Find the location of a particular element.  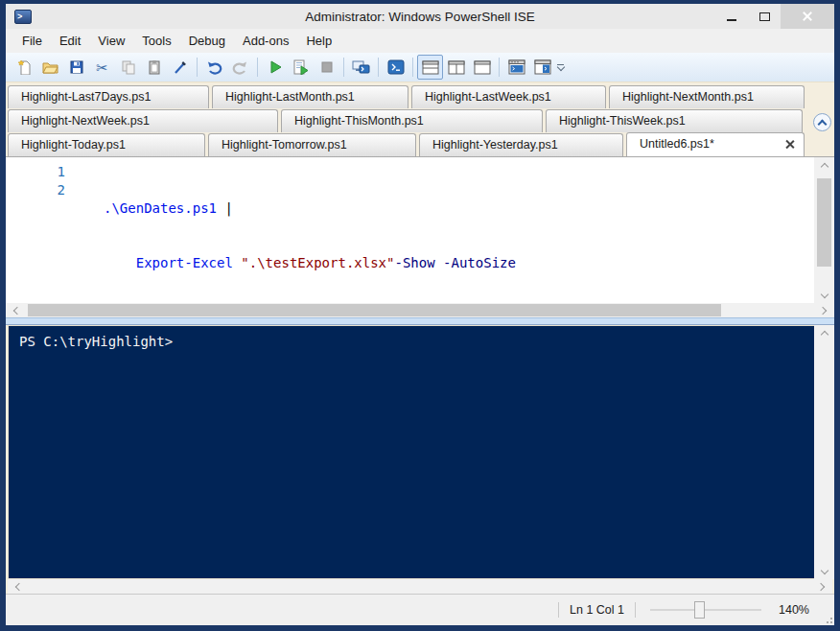

console-vertical-scrollbar is located at coordinates (825, 453).